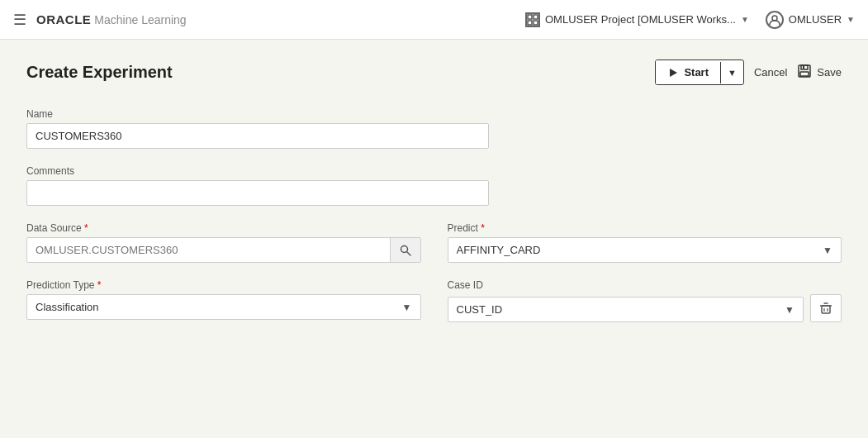  Describe the element at coordinates (434, 73) in the screenshot. I see `page-header: Create Experiment Start ▼ Cancel` at that location.